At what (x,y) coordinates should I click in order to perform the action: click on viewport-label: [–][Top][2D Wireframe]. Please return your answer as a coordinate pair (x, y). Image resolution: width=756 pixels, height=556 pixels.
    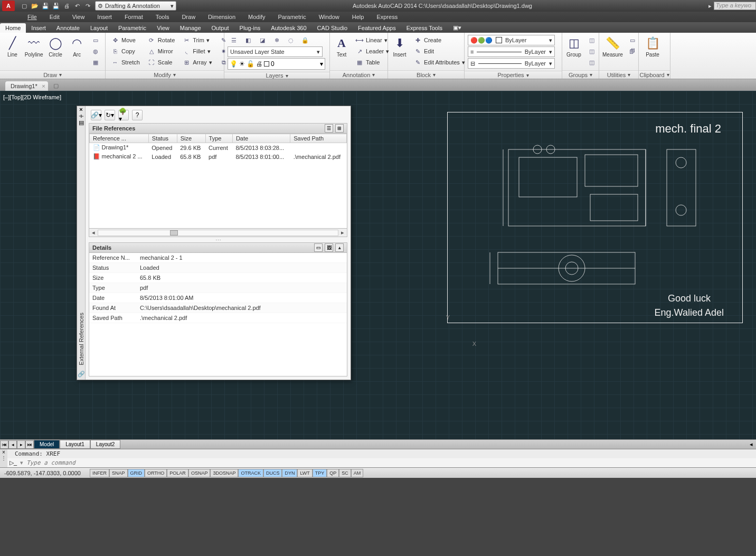
    Looking at the image, I should click on (32, 97).